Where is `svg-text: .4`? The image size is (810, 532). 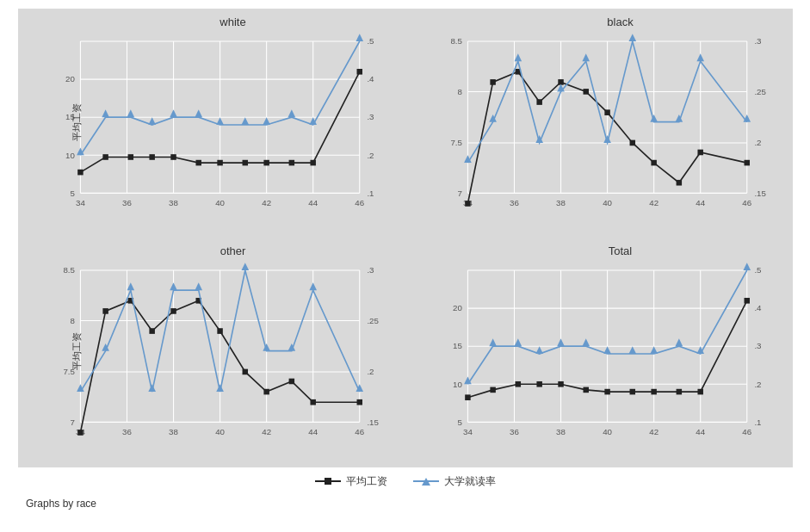
svg-text: .4 is located at coordinates (370, 79).